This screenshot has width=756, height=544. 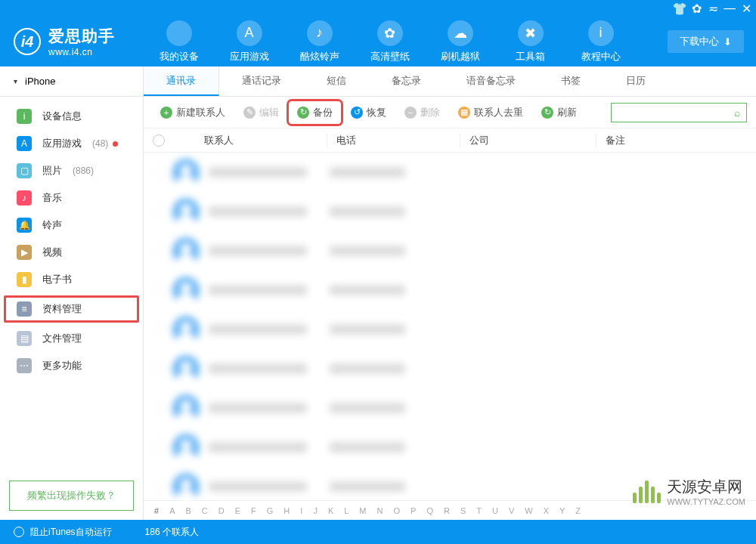 I want to click on alpha-Q: Q, so click(x=429, y=511).